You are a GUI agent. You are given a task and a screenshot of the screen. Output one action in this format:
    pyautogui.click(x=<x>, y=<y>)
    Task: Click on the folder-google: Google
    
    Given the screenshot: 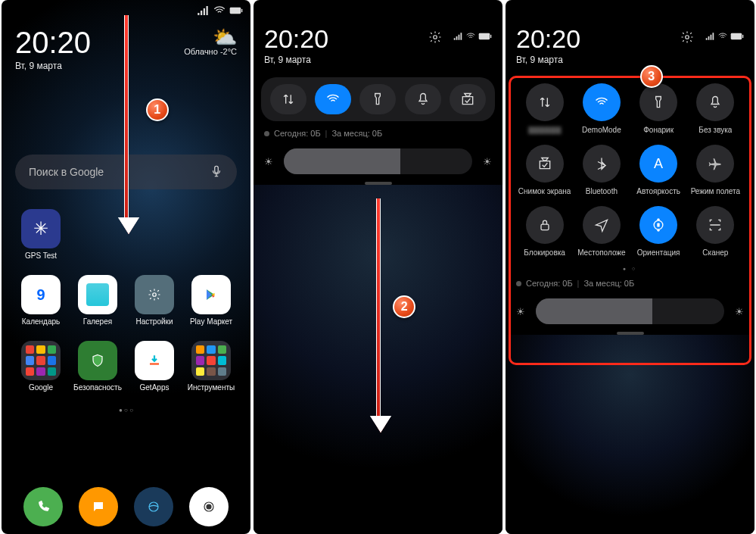 What is the action you would take?
    pyautogui.click(x=41, y=367)
    